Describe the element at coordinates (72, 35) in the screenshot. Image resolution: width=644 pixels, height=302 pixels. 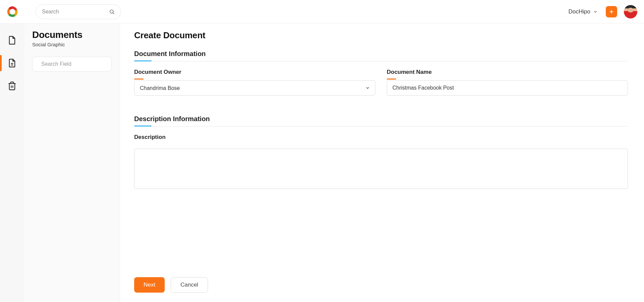
I see `panel-title: Documents` at that location.